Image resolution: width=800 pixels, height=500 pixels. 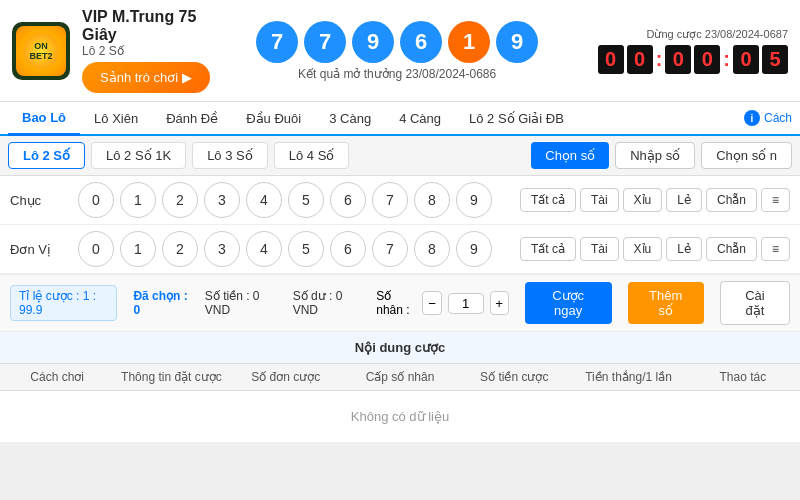 What do you see at coordinates (421, 42) in the screenshot?
I see `ball-3: 6` at bounding box center [421, 42].